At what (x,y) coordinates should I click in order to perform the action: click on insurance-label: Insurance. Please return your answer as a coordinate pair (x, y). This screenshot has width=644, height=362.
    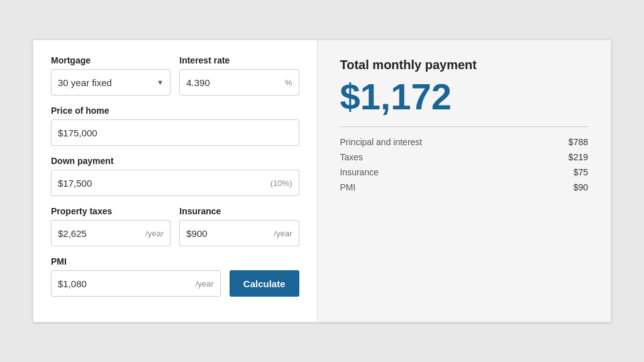
    Looking at the image, I should click on (239, 211).